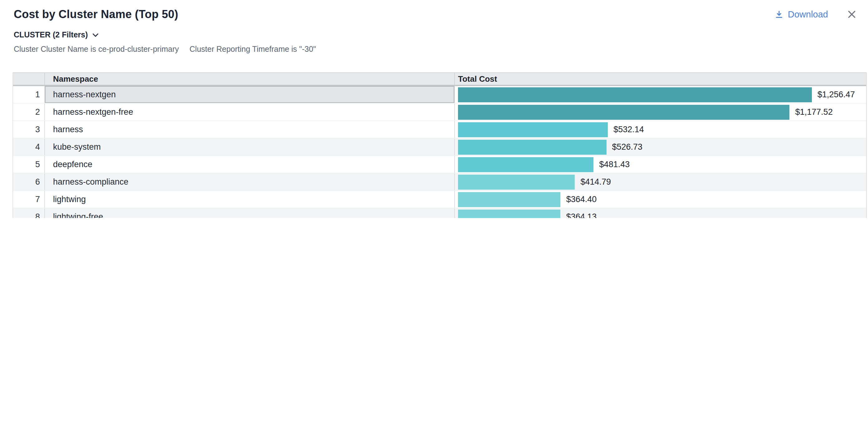 The height and width of the screenshot is (436, 868). I want to click on cost-cell: $532.14, so click(660, 129).